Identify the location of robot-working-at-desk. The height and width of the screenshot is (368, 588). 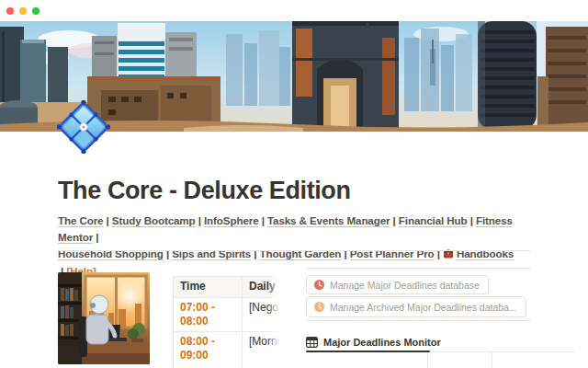
(104, 318).